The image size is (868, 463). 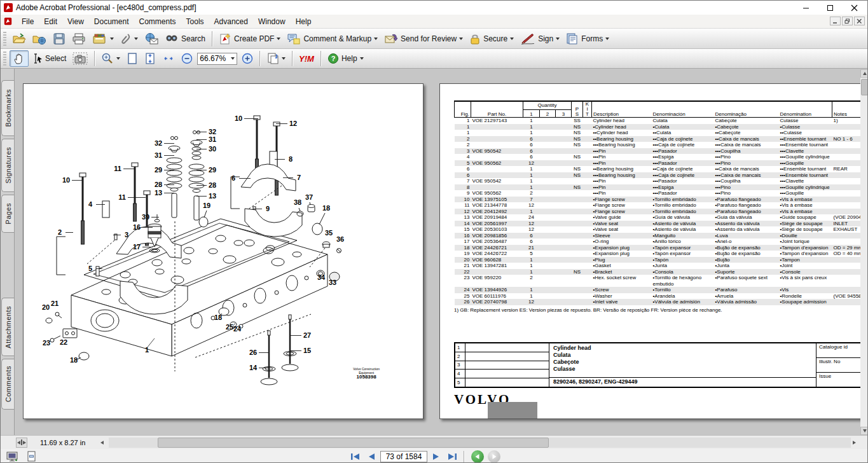 I want to click on search-label: Search, so click(x=193, y=39).